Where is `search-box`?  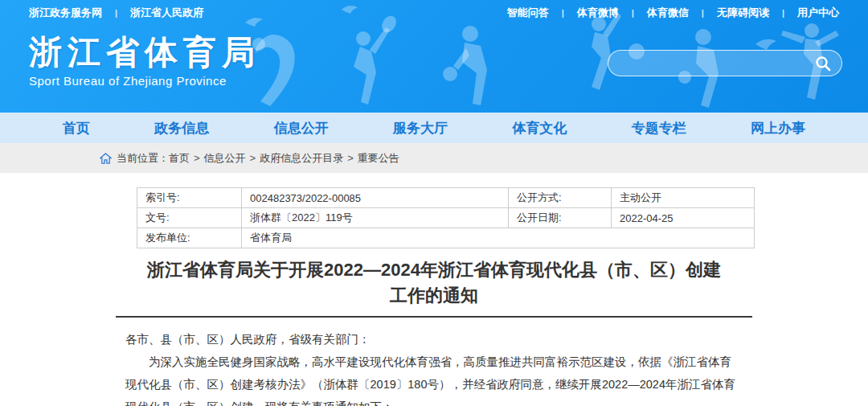
search-box is located at coordinates (725, 63).